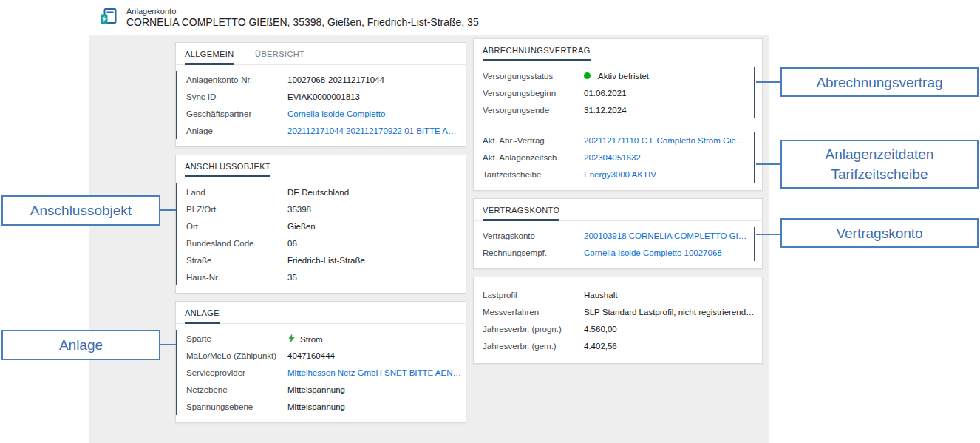  What do you see at coordinates (879, 164) in the screenshot?
I see `annotation-anlagenzeitdaten-tarifzeitscheibe: Anlagenzeitdaten Tarifzeitscheibe` at bounding box center [879, 164].